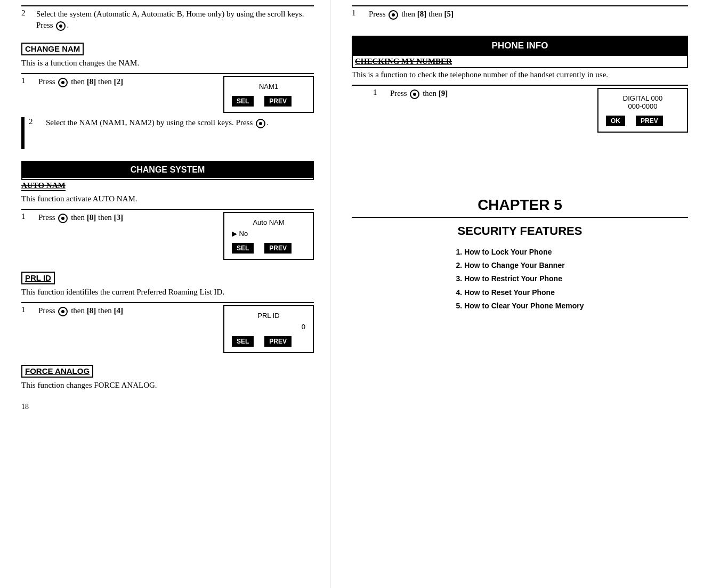 The image size is (704, 588). Describe the element at coordinates (520, 46) in the screenshot. I see `phone-info-header: PHONE INFO` at that location.